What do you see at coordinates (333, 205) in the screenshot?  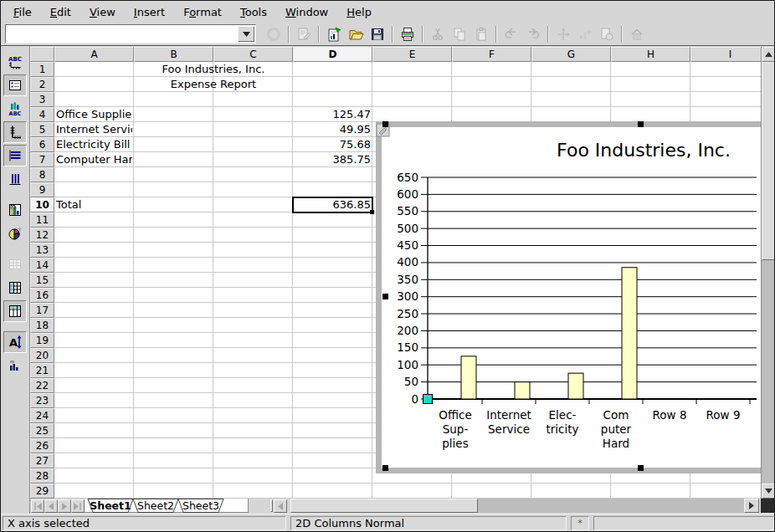 I see `active-cell-border` at bounding box center [333, 205].